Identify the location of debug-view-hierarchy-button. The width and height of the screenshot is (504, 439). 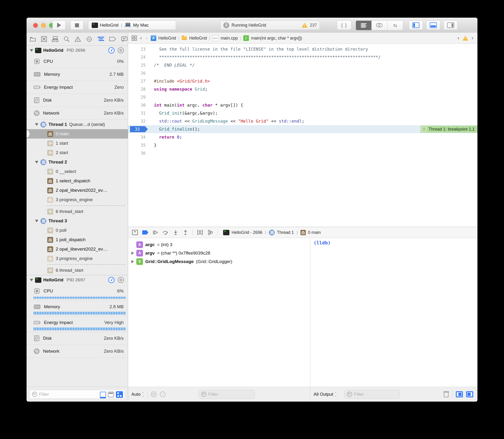
(200, 232).